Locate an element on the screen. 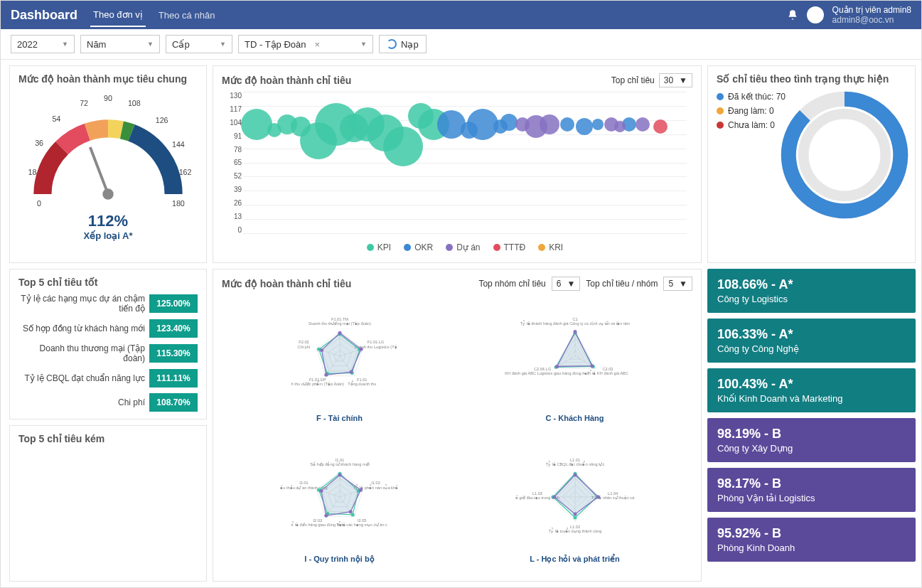 The width and height of the screenshot is (922, 588). unit-card: 106.33% - A*Công ty Công Nghệ is located at coordinates (812, 341).